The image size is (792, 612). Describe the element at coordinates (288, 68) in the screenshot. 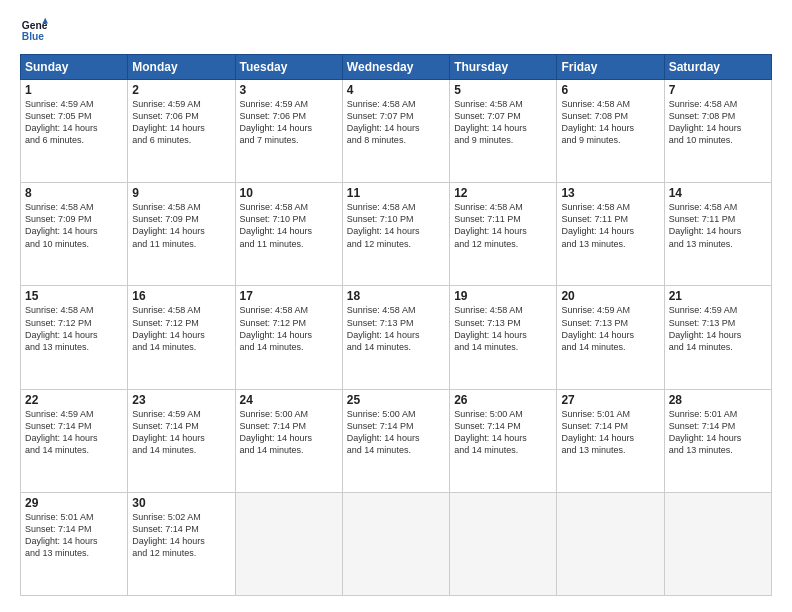

I see `col-tuesday: Tuesday` at that location.